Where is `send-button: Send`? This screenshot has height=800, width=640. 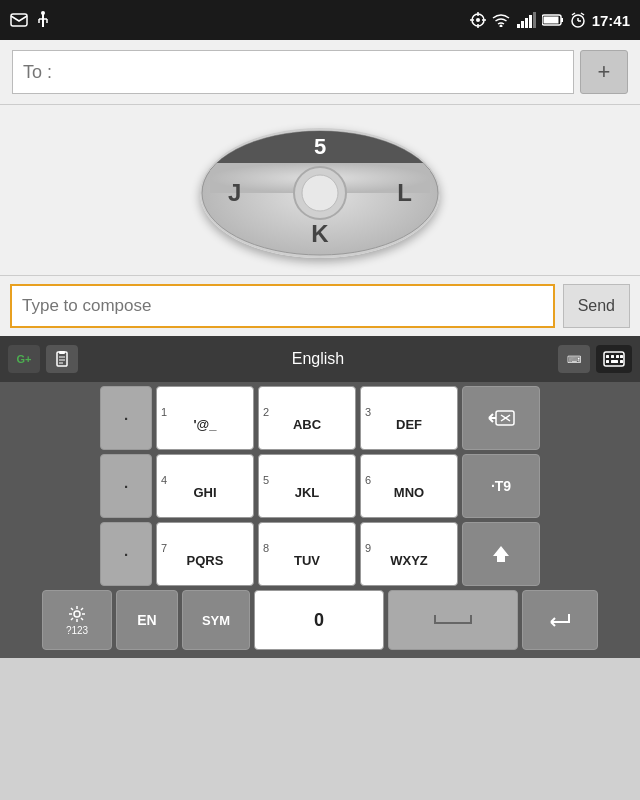
send-button: Send is located at coordinates (596, 306).